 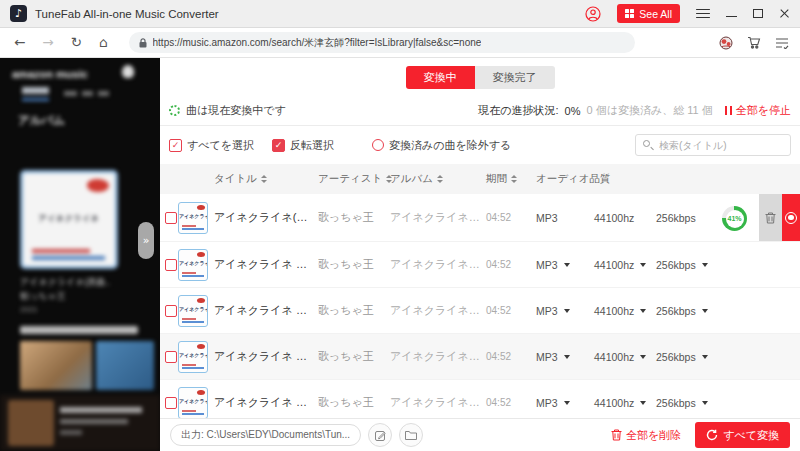 What do you see at coordinates (518, 110) in the screenshot?
I see `progress-label: 現在の進捗状況:` at bounding box center [518, 110].